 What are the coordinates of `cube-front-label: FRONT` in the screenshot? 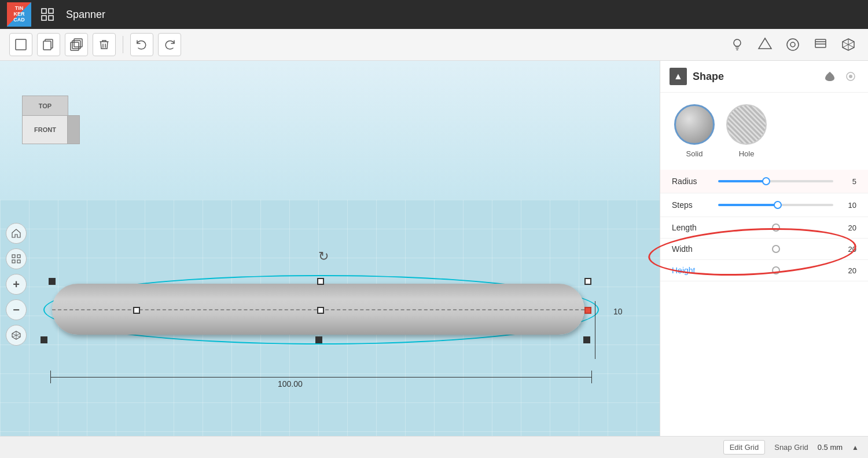 It's located at (45, 130).